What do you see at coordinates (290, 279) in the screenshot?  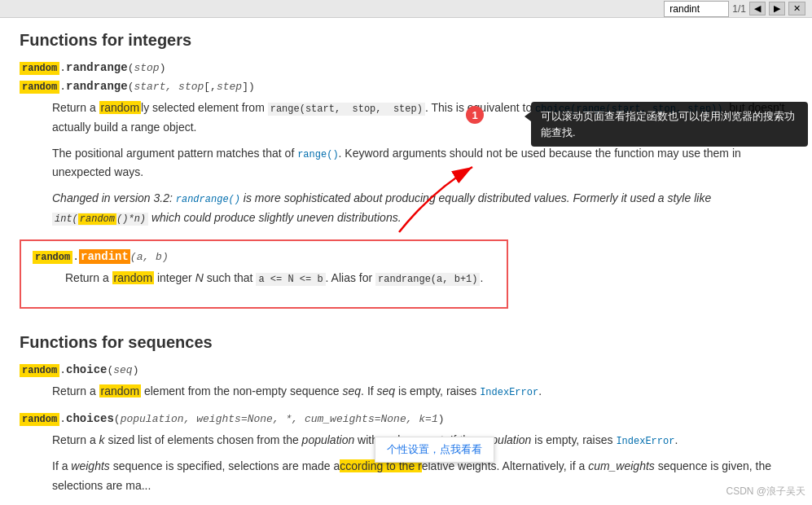 I see `inline-cond: a <= N <= b` at bounding box center [290, 279].